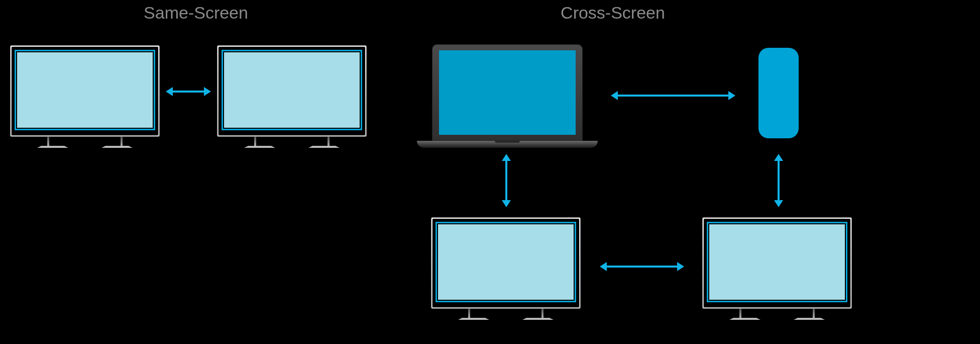 The width and height of the screenshot is (980, 344). What do you see at coordinates (779, 181) in the screenshot?
I see `cross-screen-right-vertical-arrow-icon` at bounding box center [779, 181].